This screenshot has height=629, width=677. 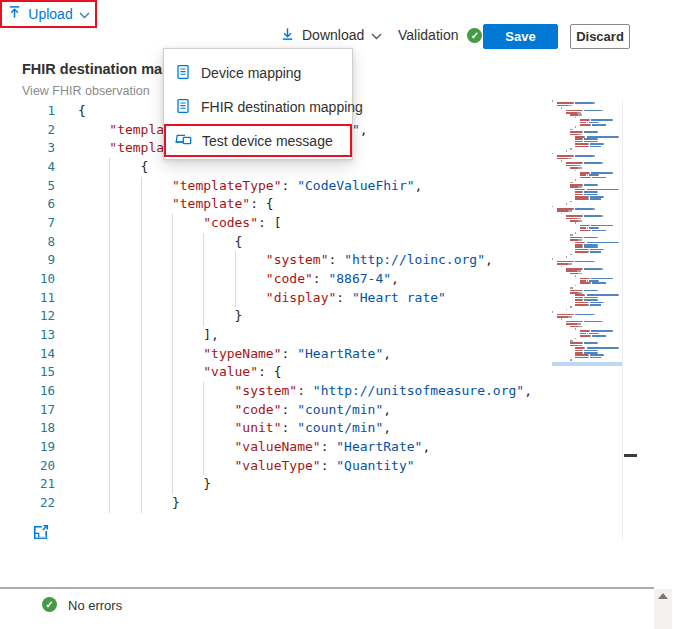 I want to click on upload-button: Upload, so click(x=50, y=14).